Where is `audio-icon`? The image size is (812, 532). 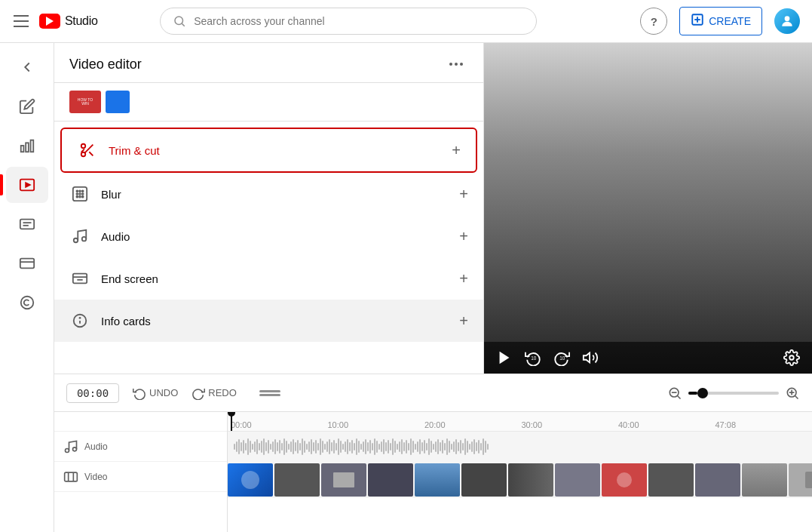
audio-icon is located at coordinates (80, 236).